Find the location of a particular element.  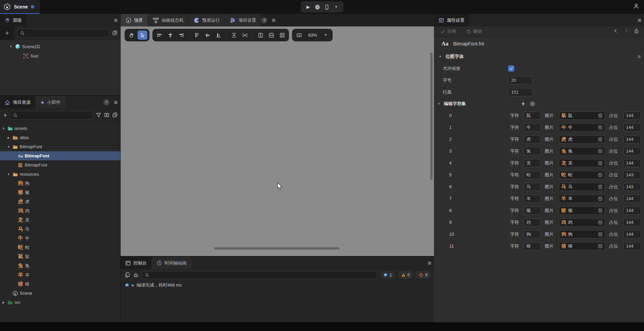

hierarchy-node: Text is located at coordinates (60, 56).